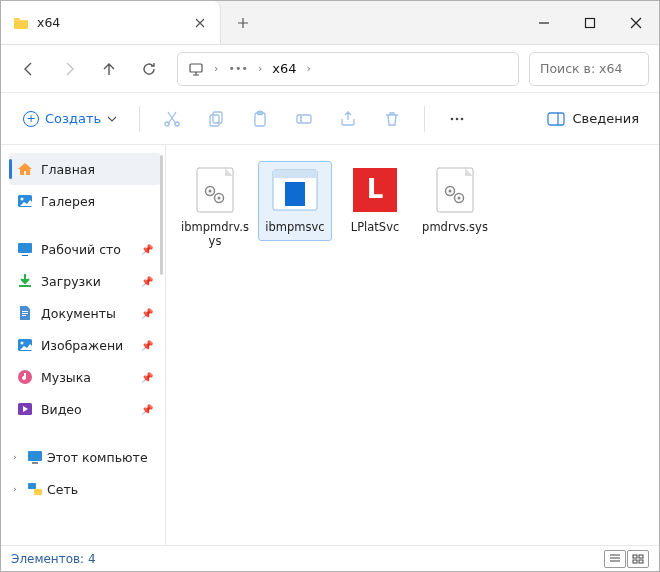  What do you see at coordinates (200, 23) in the screenshot?
I see `tab-close-button` at bounding box center [200, 23].